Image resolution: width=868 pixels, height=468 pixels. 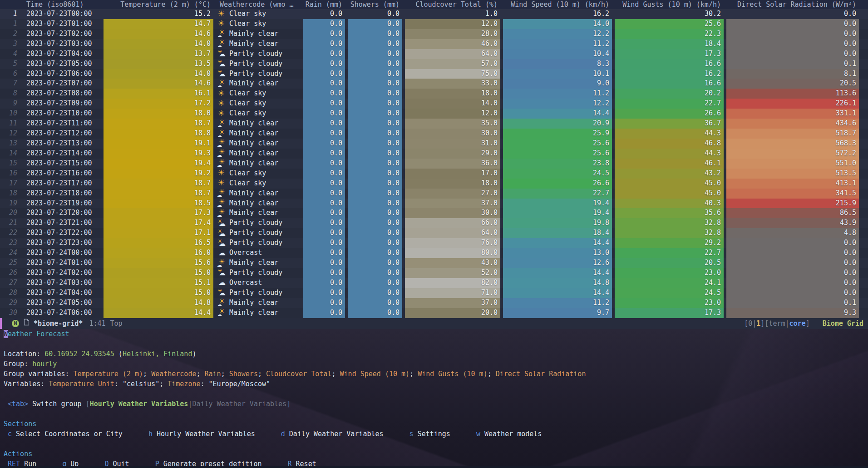 I want to click on tab-text: Switch group, so click(x=57, y=404).